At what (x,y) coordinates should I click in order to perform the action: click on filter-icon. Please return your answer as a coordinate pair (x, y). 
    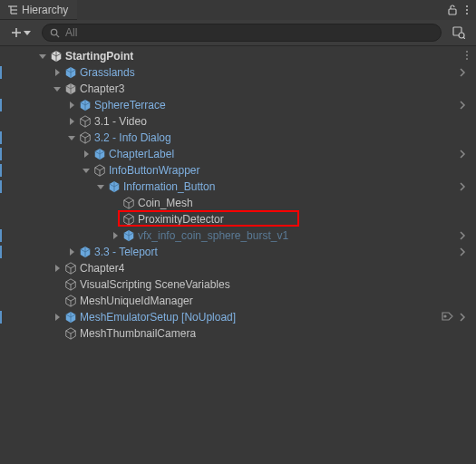
    Looking at the image, I should click on (459, 33).